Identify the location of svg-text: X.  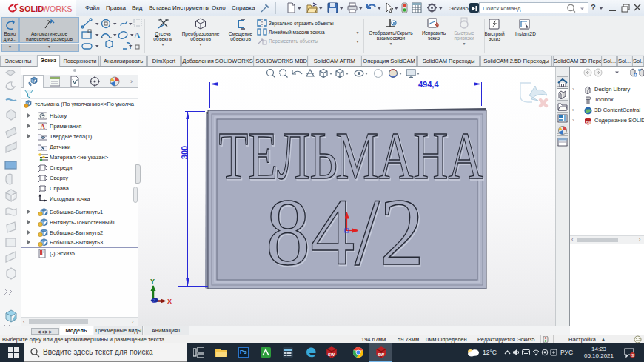
(170, 301).